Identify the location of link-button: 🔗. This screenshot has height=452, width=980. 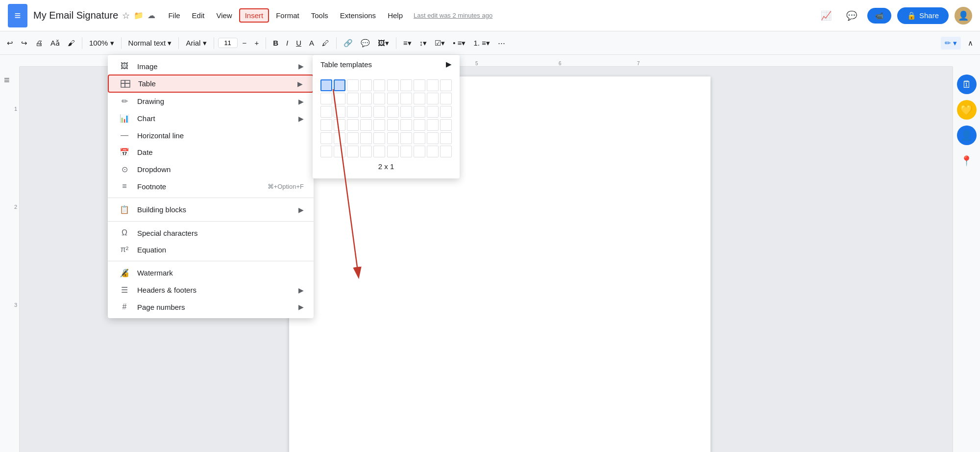
(348, 43).